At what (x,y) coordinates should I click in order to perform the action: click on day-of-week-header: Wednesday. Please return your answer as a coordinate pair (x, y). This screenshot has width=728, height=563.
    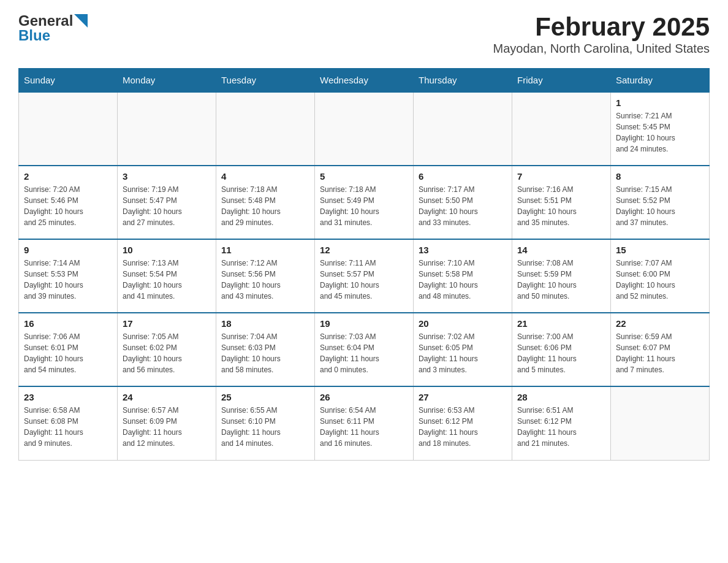
    Looking at the image, I should click on (364, 81).